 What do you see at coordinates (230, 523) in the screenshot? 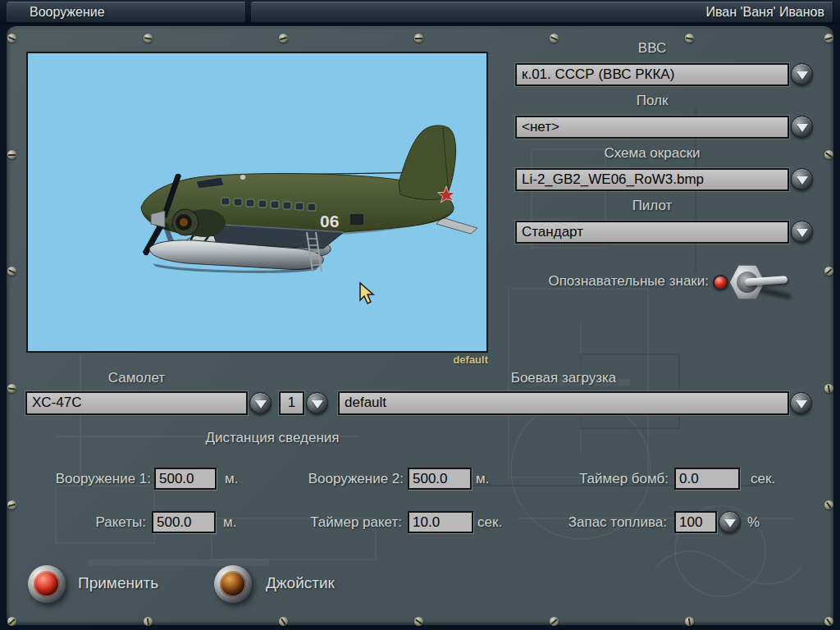
I see `rockets-unit: м.` at bounding box center [230, 523].